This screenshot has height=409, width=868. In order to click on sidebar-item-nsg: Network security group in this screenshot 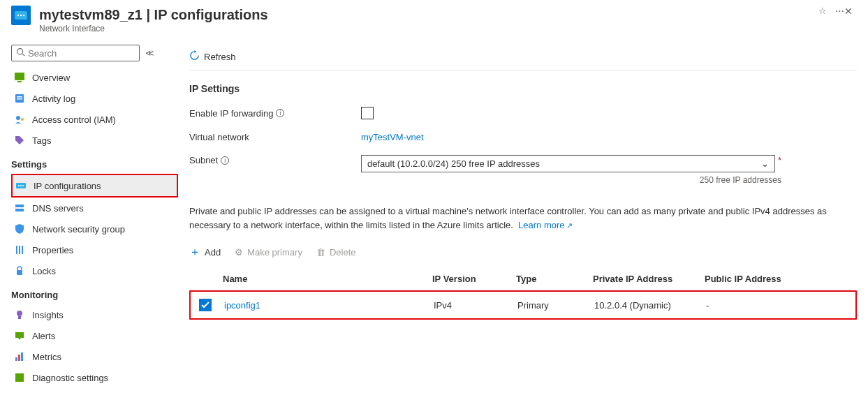, I will do `click(95, 229)`.